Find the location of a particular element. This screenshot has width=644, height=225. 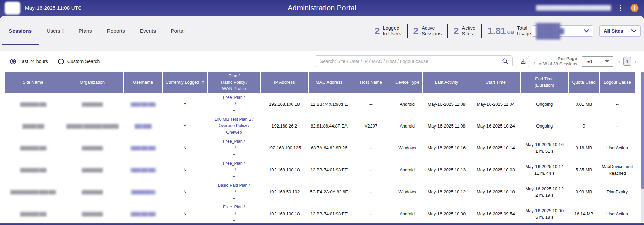

current-page-button: 1 is located at coordinates (627, 61).